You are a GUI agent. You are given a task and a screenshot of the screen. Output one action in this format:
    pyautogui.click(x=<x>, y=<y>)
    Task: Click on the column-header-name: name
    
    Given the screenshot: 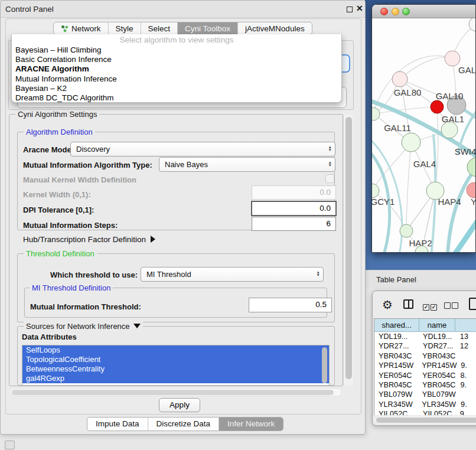 What is the action you would take?
    pyautogui.click(x=437, y=325)
    